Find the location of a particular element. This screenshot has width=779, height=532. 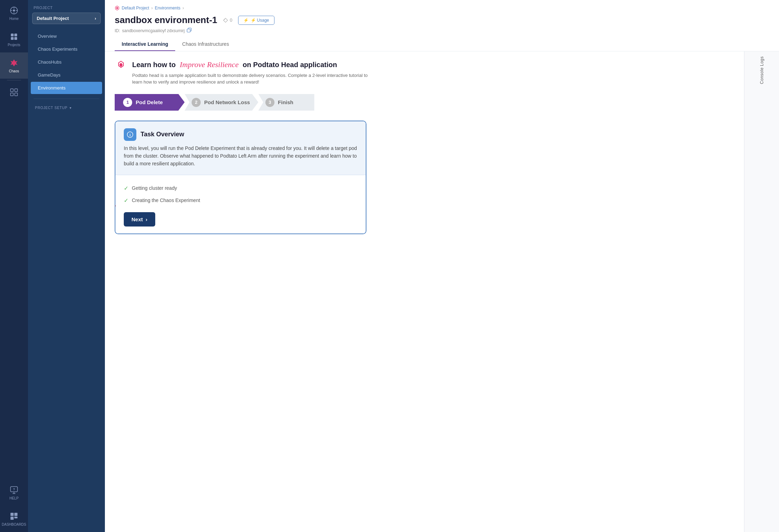

check-icon-2: ✓ is located at coordinates (126, 201).